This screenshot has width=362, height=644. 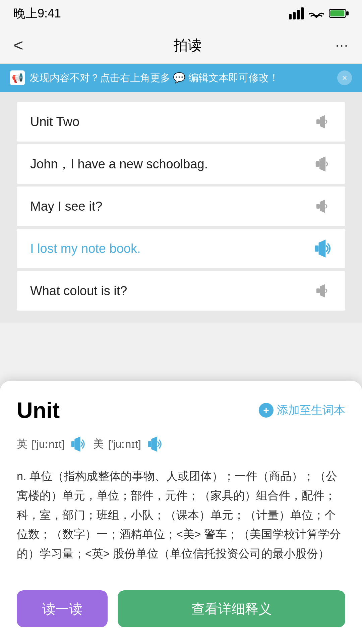 I want to click on reading-item-active: I lost my note book., so click(x=181, y=249).